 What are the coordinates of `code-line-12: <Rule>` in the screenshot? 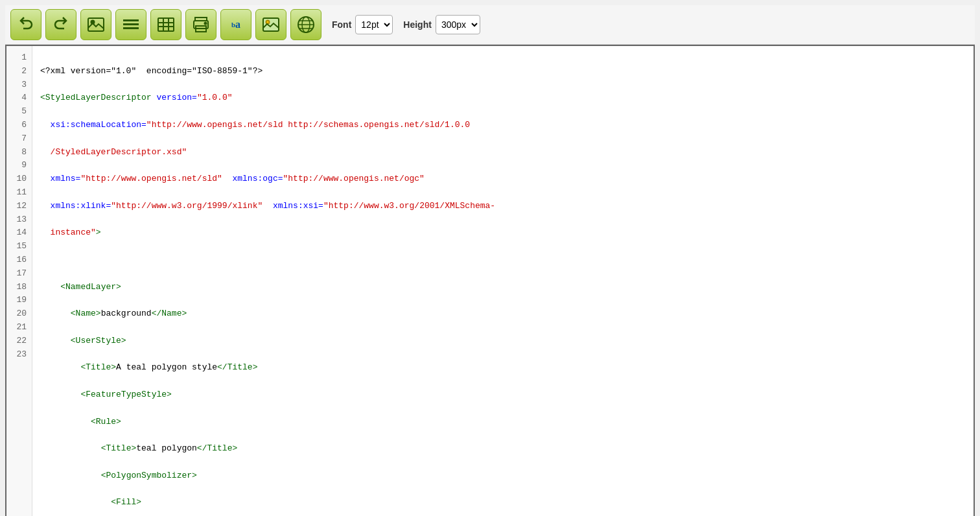 It's located at (503, 423).